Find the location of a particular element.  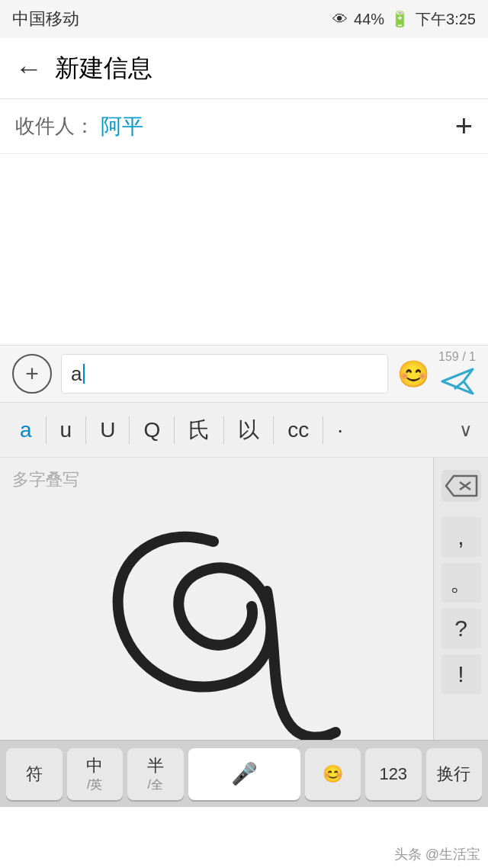

mic-icon: 🎤 is located at coordinates (244, 773).